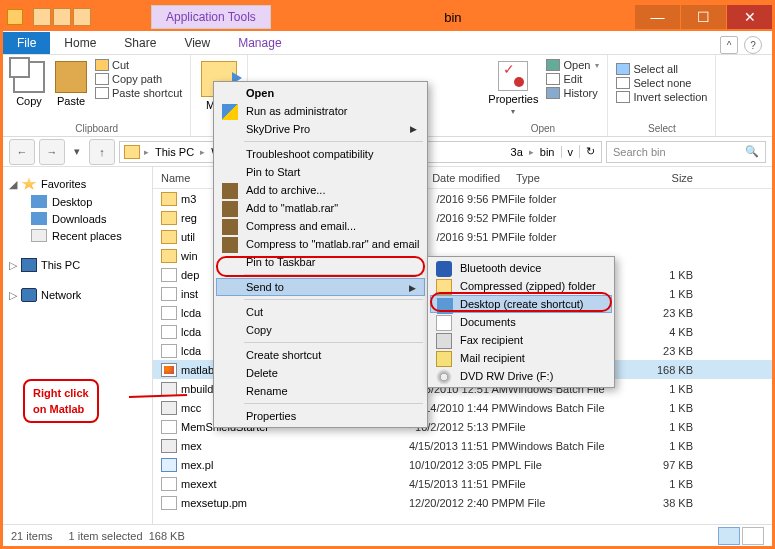  What do you see at coordinates (280, 446) in the screenshot?
I see `file-name: mex` at bounding box center [280, 446].